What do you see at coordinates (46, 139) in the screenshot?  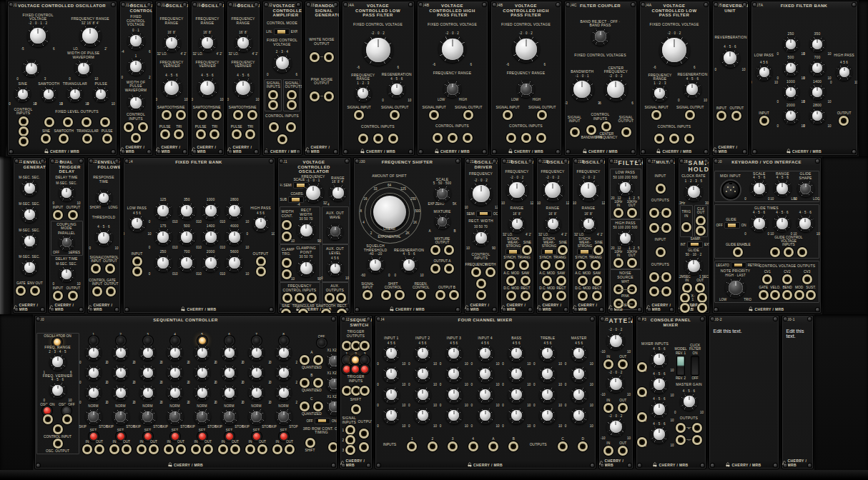 I see `jack-sine` at bounding box center [46, 139].